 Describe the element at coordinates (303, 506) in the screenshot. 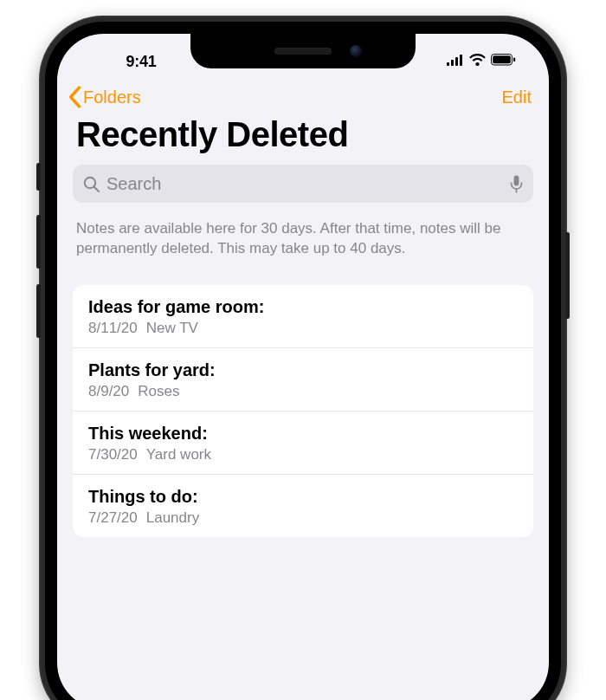

I see `note-row: Things to do: 7/27/20Laundry` at that location.